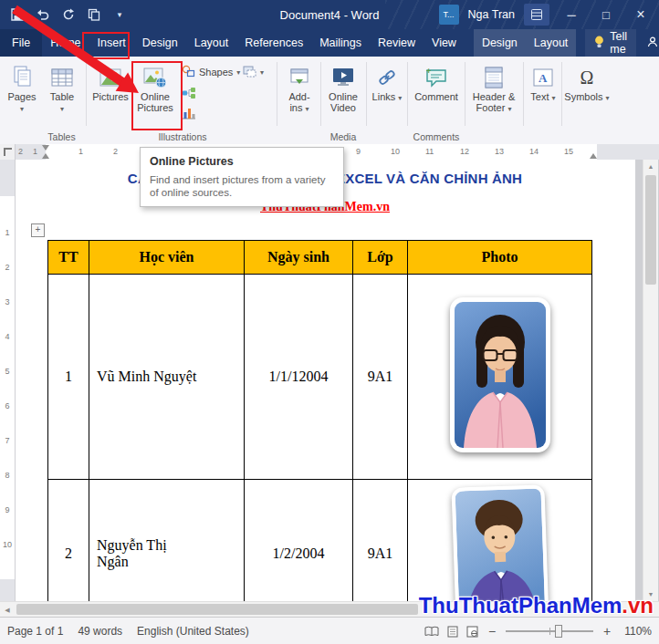 This screenshot has height=644, width=659. What do you see at coordinates (607, 631) in the screenshot?
I see `zoom-in-button: +` at bounding box center [607, 631].